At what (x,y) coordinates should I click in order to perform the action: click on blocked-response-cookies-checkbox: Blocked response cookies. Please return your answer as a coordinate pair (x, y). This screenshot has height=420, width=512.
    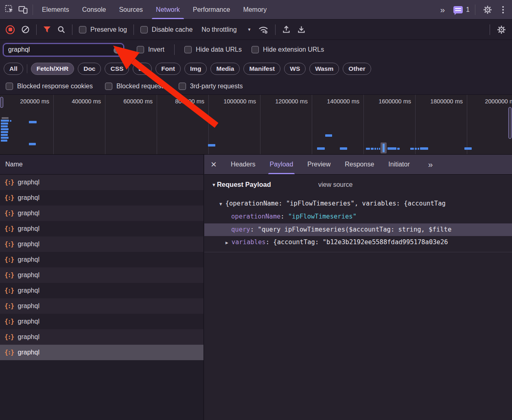
    Looking at the image, I should click on (49, 86).